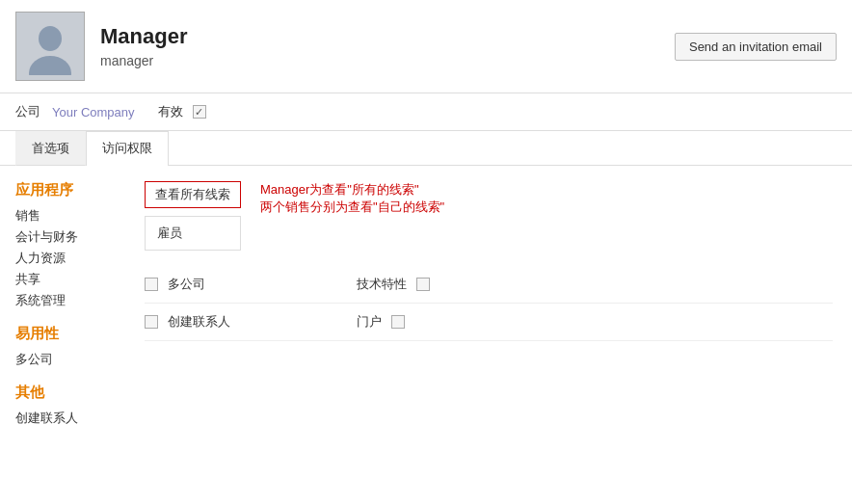 Image resolution: width=852 pixels, height=504 pixels. I want to click on tab-access: 访问权限, so click(127, 148).